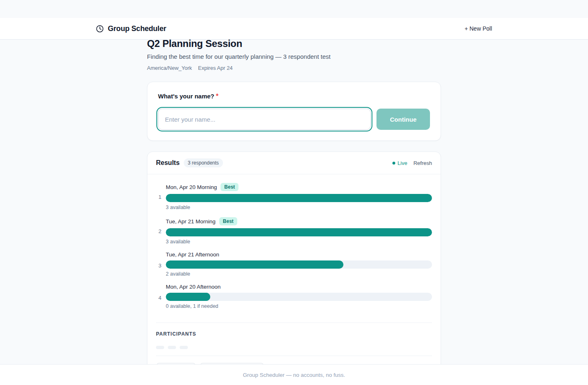  I want to click on option-availability: 0 available, 1 if needed, so click(299, 306).